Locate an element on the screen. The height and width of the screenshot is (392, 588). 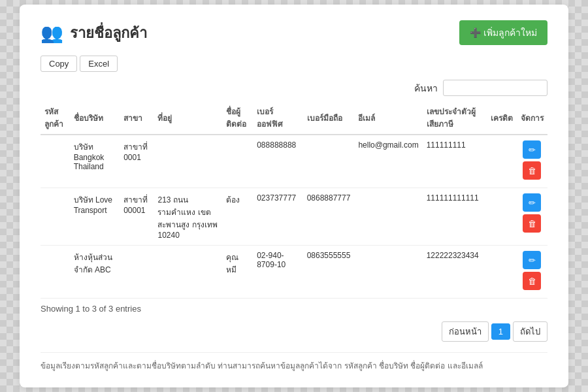
col-mobile: เบอร์มือถือ is located at coordinates (329, 118).